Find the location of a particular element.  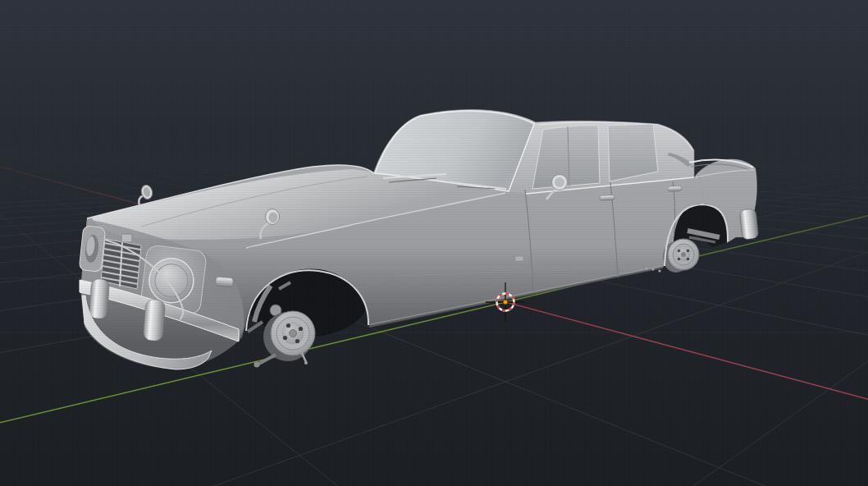

bumper-guard-right is located at coordinates (154, 320).